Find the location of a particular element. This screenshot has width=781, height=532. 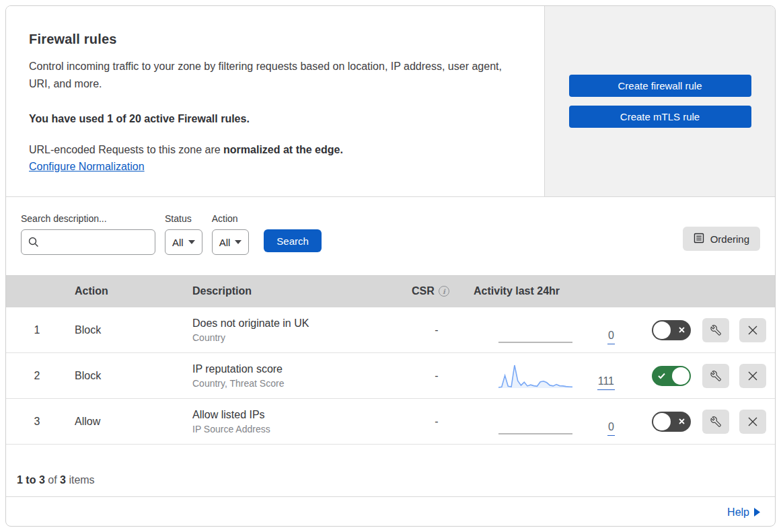

help-link-label: Help is located at coordinates (739, 512).